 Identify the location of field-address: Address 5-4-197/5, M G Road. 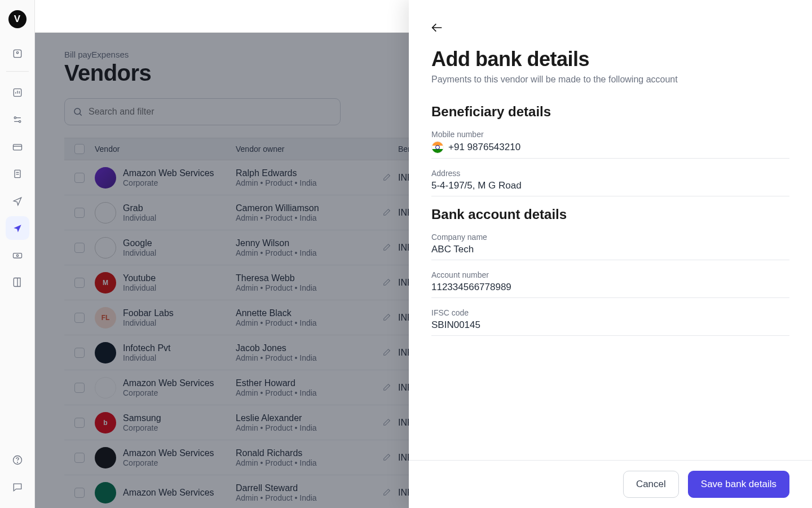
(610, 183).